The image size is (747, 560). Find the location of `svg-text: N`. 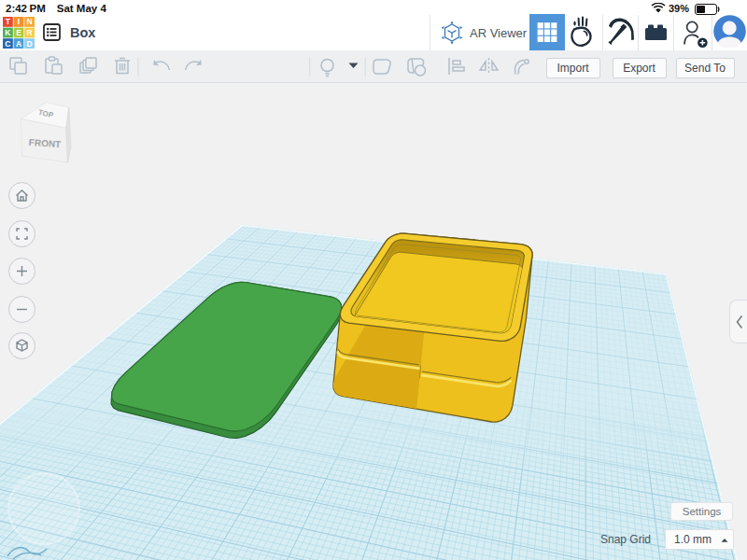

svg-text: N is located at coordinates (29, 21).